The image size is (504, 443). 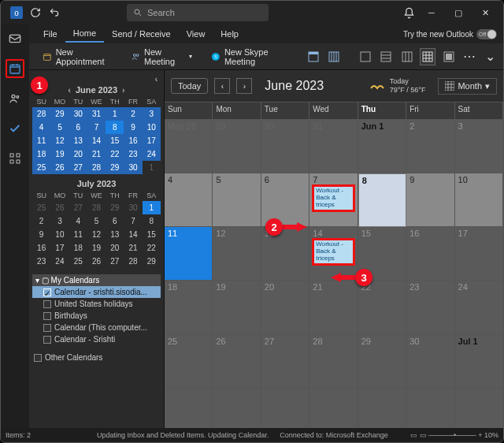 I want to click on new-skype-label: New Skype Meeting, so click(x=257, y=57).